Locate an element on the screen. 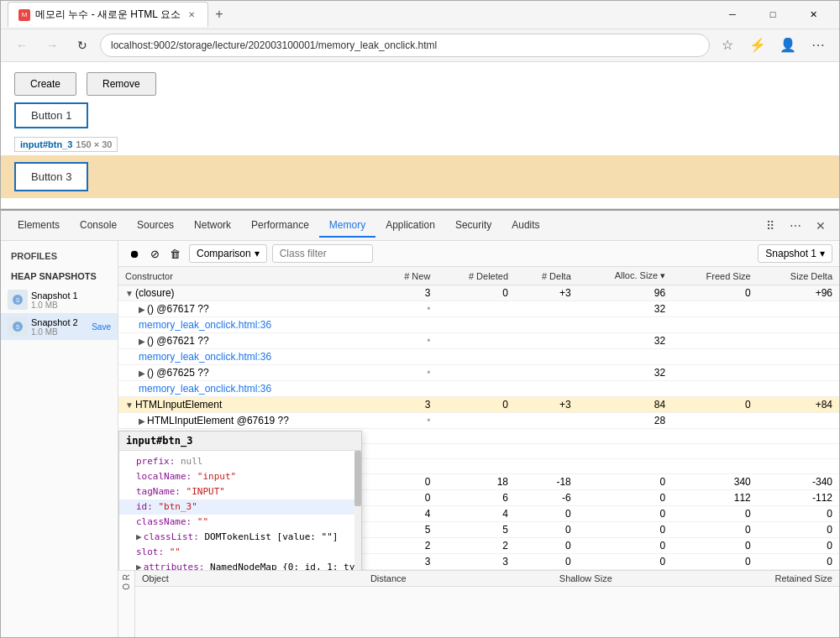  col-alloc-size: Alloc. Size ▾ is located at coordinates (625, 276).